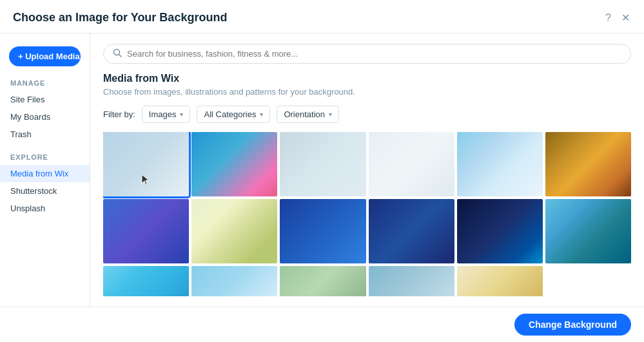 The height and width of the screenshot is (342, 644). What do you see at coordinates (45, 174) in the screenshot?
I see `sidebar-item-media-from-wix: Media from Wix` at bounding box center [45, 174].